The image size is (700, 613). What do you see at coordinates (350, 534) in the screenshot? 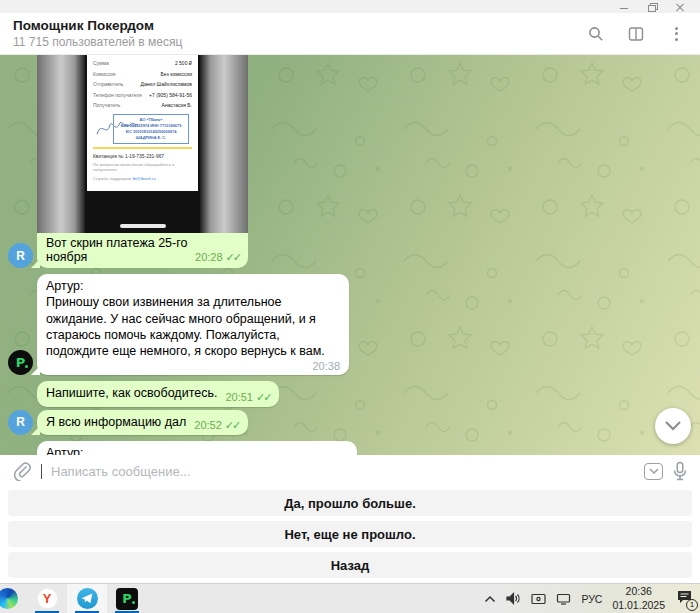
I see `reply-button-no: Нет, еще не прошло.` at bounding box center [350, 534].